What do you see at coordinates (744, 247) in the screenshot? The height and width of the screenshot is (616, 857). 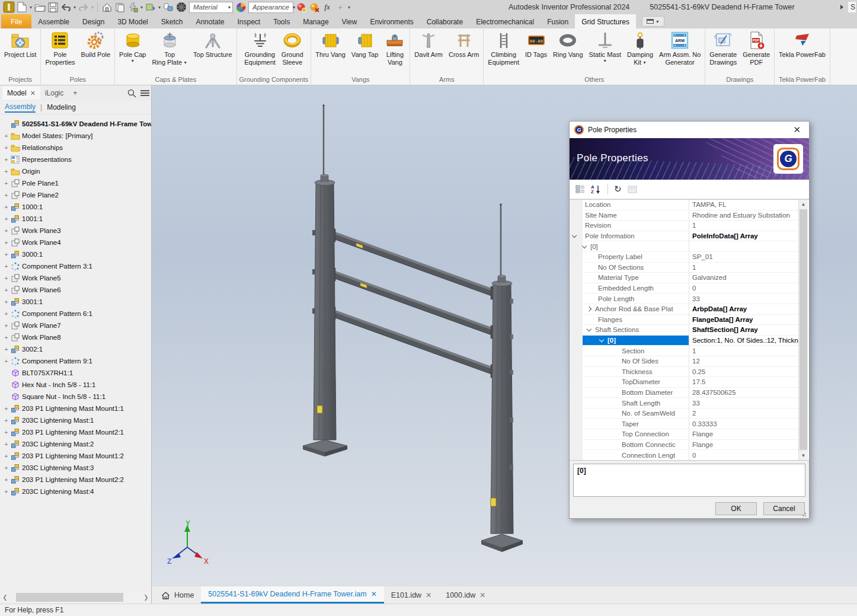 I see `property-value` at bounding box center [744, 247].